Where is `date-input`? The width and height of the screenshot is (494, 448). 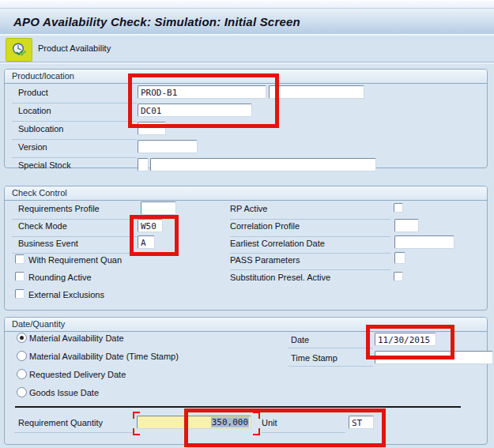
date-input is located at coordinates (405, 340).